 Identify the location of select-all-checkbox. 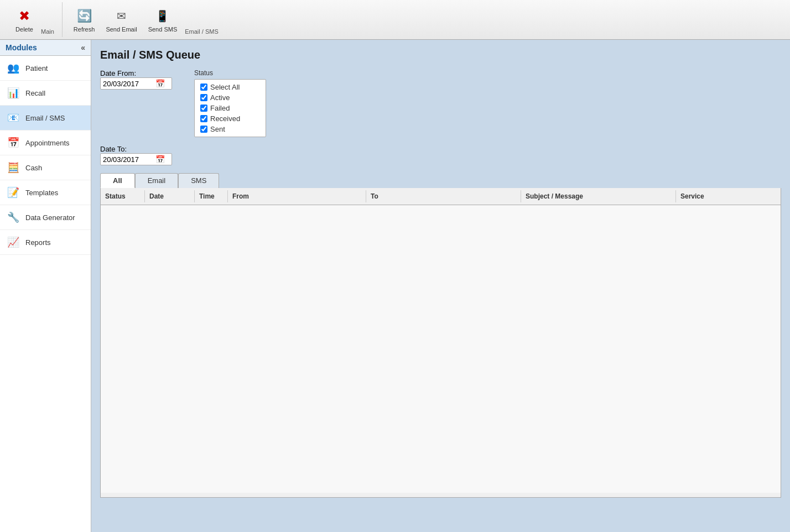
(204, 87).